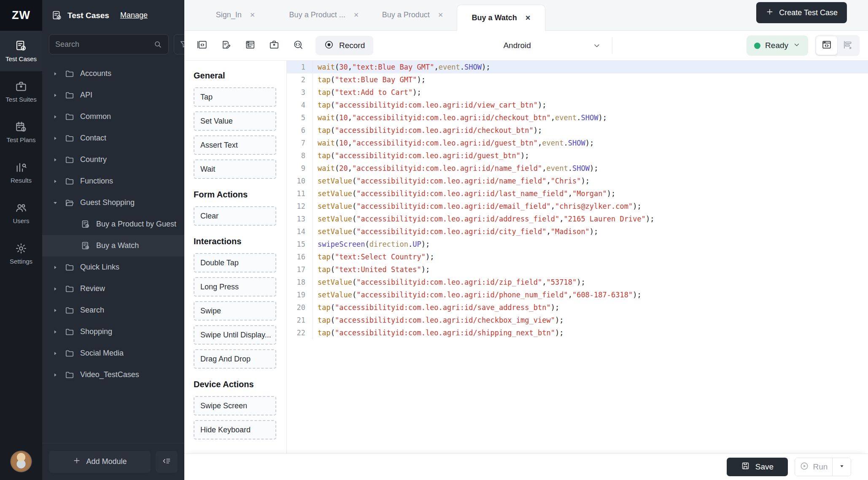  What do you see at coordinates (577, 92) in the screenshot?
I see `code-line-3: 3tap("text:Add to Cart");` at bounding box center [577, 92].